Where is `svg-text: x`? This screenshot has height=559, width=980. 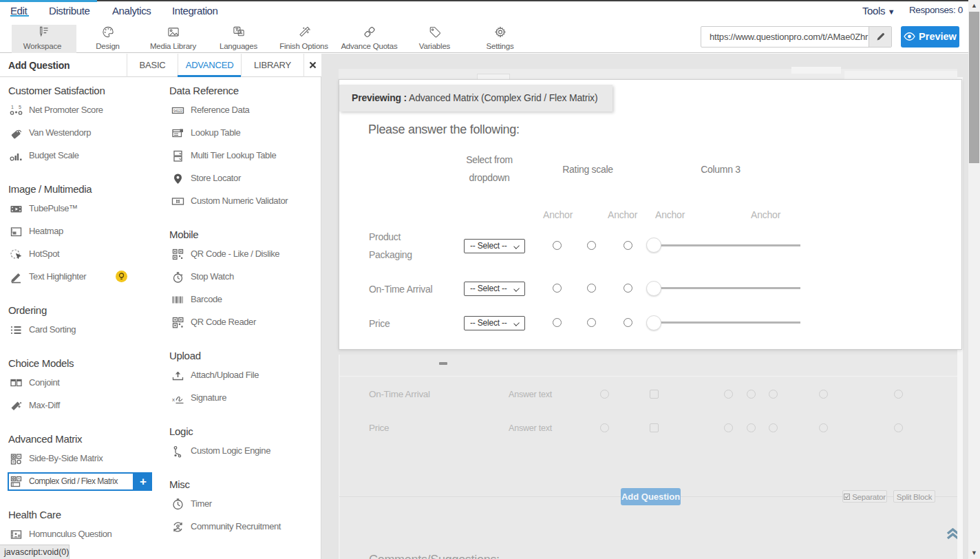 svg-text: x is located at coordinates (173, 399).